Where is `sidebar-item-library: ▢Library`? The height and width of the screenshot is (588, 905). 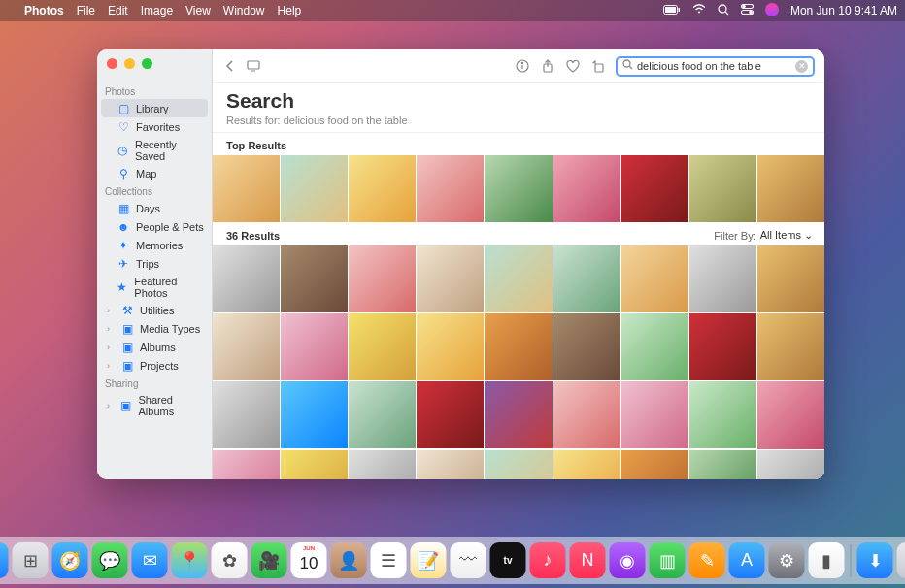
sidebar-item-library: ▢Library is located at coordinates (154, 109).